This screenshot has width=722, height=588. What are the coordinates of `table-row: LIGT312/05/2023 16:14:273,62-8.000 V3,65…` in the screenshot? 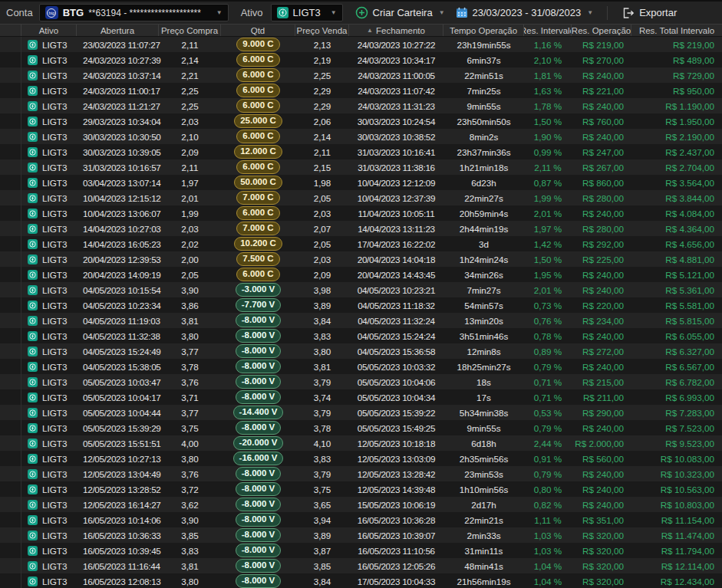 It's located at (361, 504).